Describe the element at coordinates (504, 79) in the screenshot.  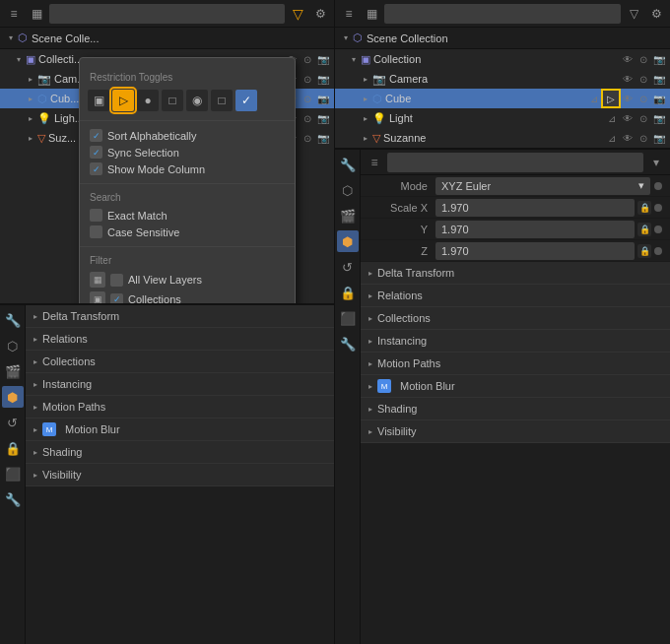
I see `right-camera-label: Camera` at that location.